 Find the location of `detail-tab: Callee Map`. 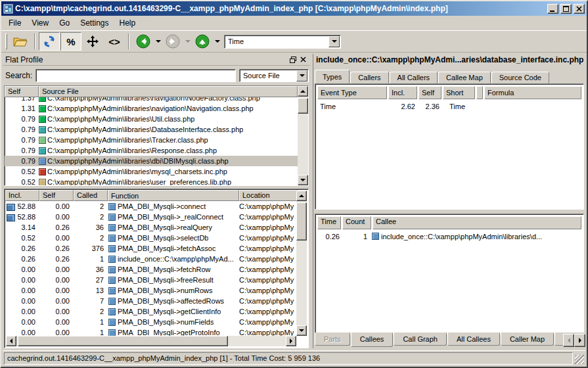

detail-tab: Callee Map is located at coordinates (464, 78).